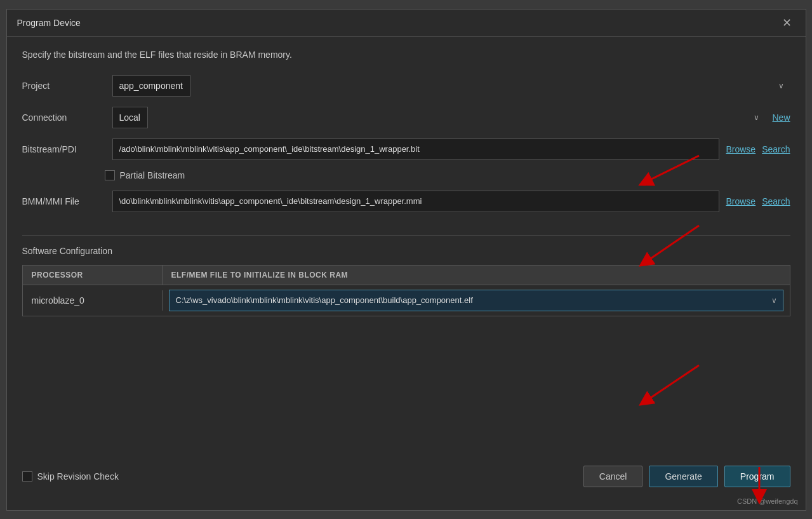 This screenshot has height=519, width=812. What do you see at coordinates (63, 86) in the screenshot?
I see `project-label: Project` at bounding box center [63, 86].